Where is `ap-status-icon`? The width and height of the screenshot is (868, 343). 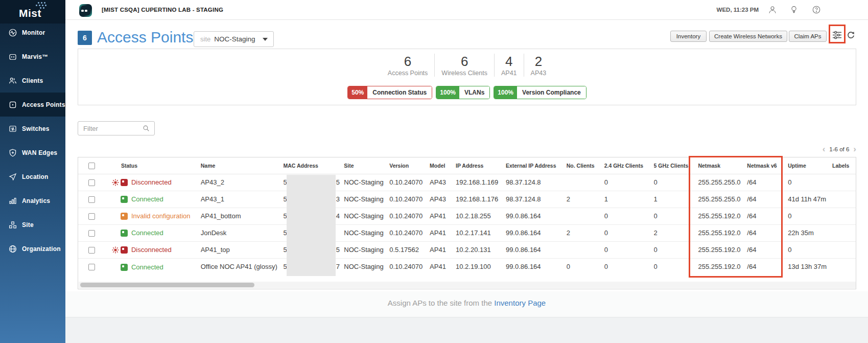 ap-status-icon is located at coordinates (124, 199).